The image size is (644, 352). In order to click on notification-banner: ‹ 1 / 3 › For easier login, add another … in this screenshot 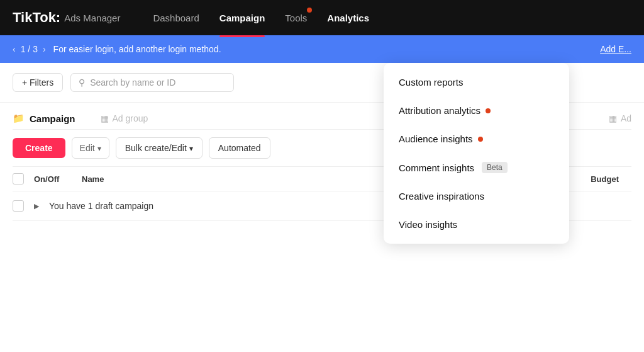, I will do `click(322, 49)`.